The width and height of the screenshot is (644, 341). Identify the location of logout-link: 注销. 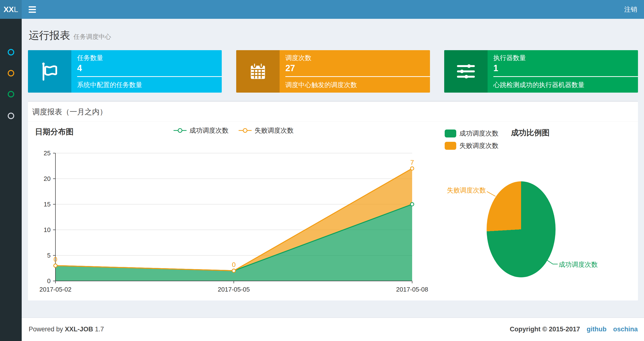
(631, 10).